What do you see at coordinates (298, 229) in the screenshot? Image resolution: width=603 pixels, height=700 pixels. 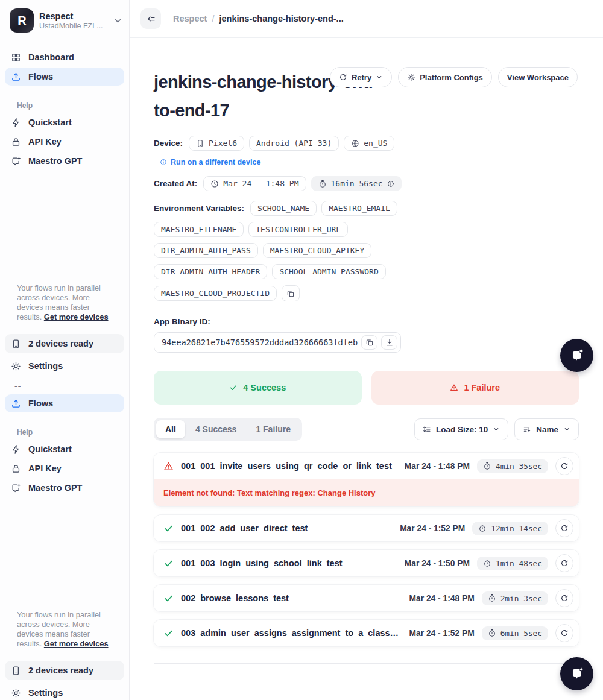 I see `env-var-pill: TESTCONTROLLER_URL` at bounding box center [298, 229].